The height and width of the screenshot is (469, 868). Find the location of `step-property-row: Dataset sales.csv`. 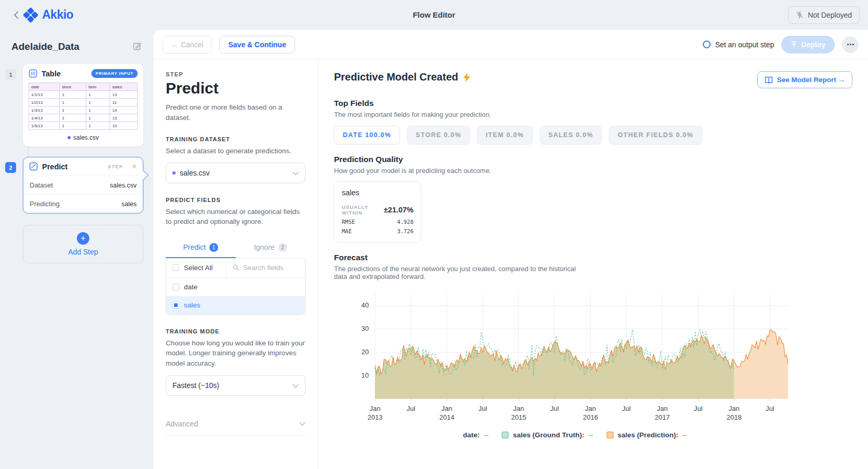

step-property-row: Dataset sales.csv is located at coordinates (83, 185).